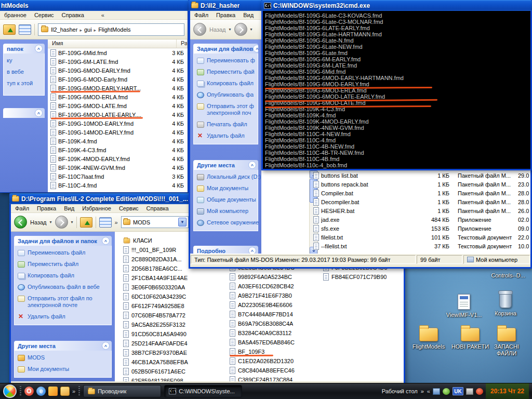  What do you see at coordinates (397, 5) in the screenshot?
I see `title-bar: C:\WINDOWS\system32\cmd.exe` at bounding box center [397, 5].